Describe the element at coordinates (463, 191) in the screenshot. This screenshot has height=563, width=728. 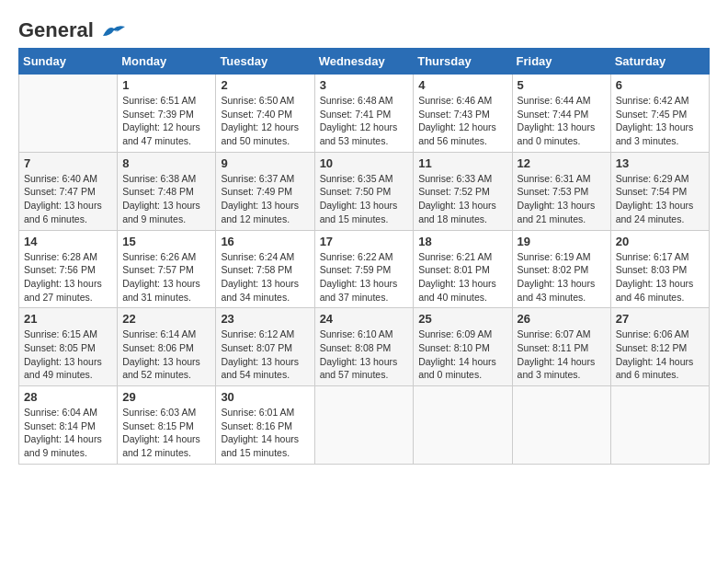
I see `calendar-cell: 11 Sunrise: 6:33 AM Sunset: 7:52 PM Dayl…` at that location.